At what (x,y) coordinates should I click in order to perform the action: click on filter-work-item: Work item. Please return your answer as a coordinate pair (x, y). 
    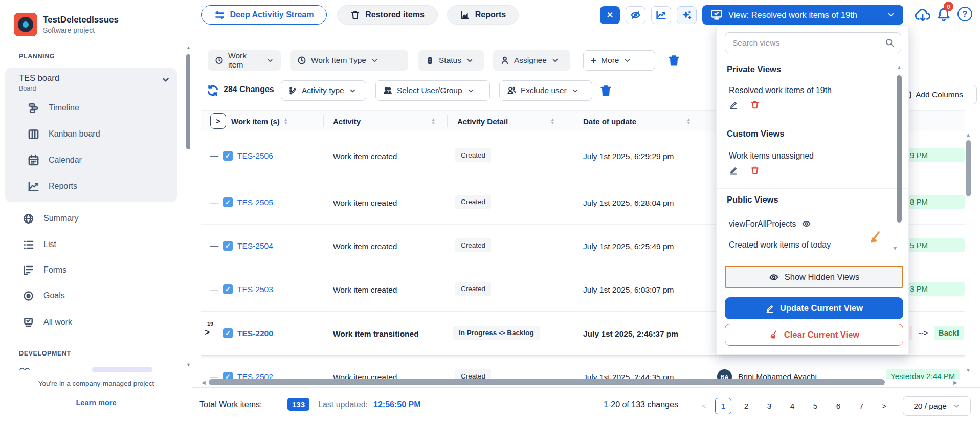
    Looking at the image, I should click on (244, 60).